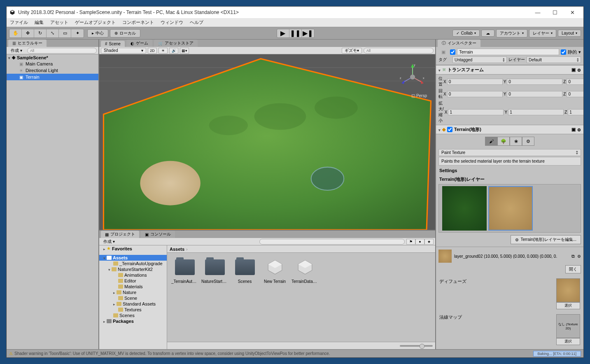 This screenshot has width=590, height=364. Describe the element at coordinates (19, 22) in the screenshot. I see `menu-file: ファイル` at that location.